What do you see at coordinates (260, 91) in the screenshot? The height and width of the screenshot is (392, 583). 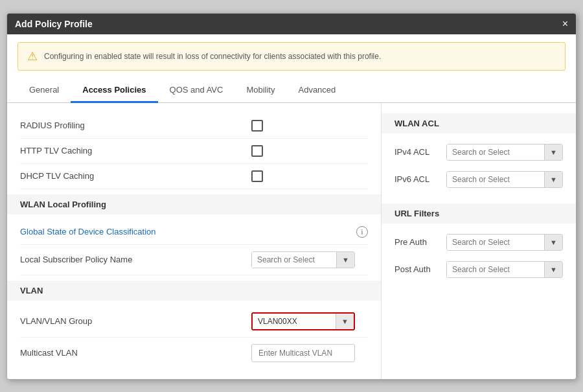 I see `tab-mobility: Mobility` at bounding box center [260, 91].